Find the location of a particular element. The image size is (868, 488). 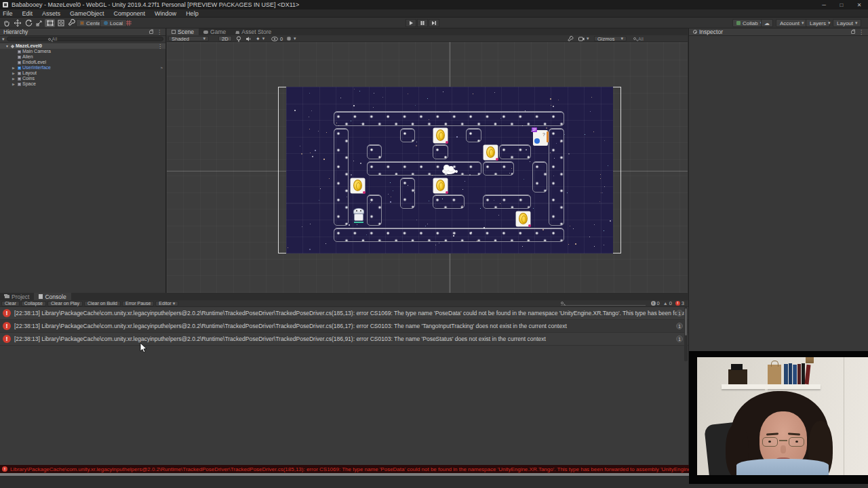

menu-component: Component is located at coordinates (130, 14).